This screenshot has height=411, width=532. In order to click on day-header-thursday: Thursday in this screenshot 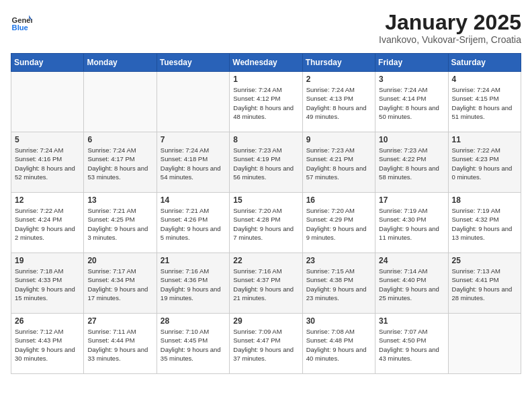, I will do `click(339, 63)`.